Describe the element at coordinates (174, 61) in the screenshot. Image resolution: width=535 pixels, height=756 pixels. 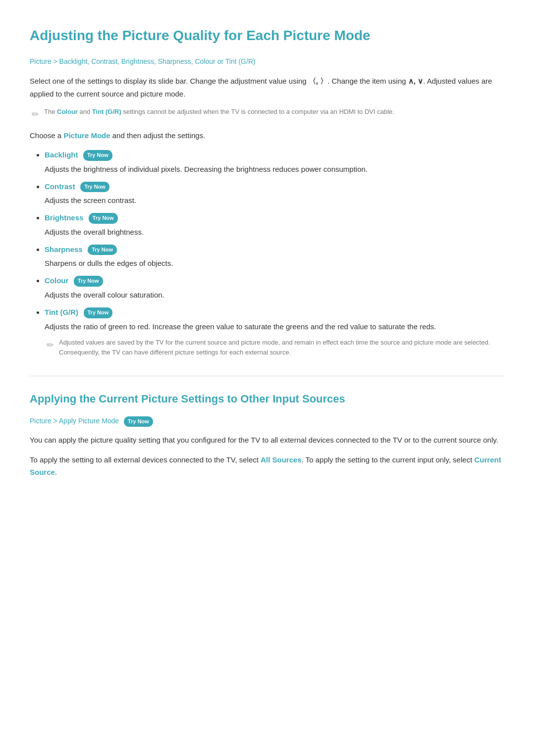
I see `breadcrumb-sharpness: Sharpness` at that location.